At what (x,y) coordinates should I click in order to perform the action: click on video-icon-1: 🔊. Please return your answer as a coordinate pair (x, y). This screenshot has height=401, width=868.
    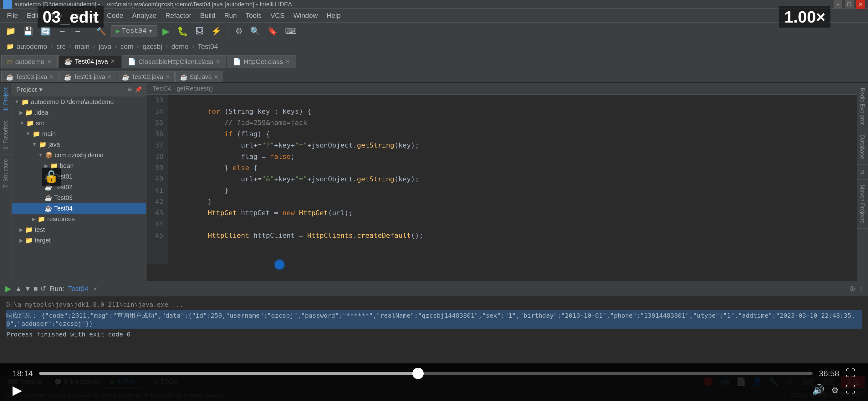
    Looking at the image, I should click on (818, 390).